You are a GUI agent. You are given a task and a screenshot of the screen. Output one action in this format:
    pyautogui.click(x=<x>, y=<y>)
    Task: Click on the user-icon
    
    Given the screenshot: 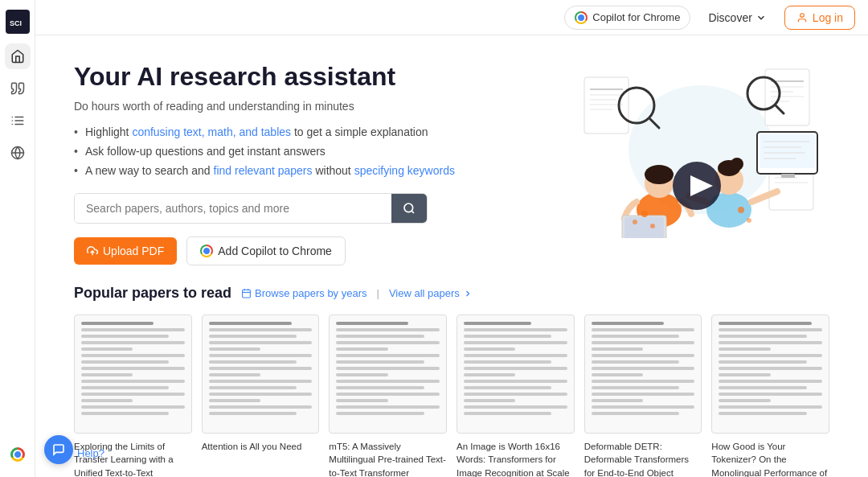 What is the action you would take?
    pyautogui.click(x=802, y=18)
    